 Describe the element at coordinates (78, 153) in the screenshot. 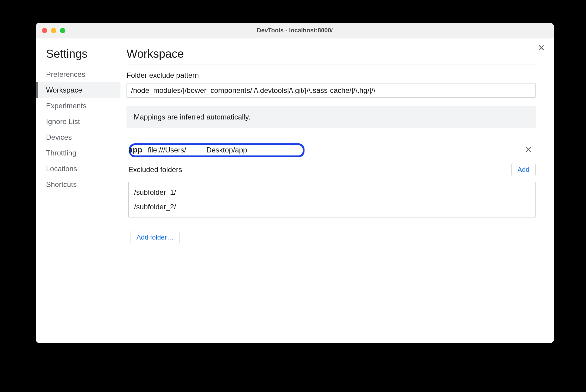

I see `sidebar-item-throttling: Throttling` at that location.